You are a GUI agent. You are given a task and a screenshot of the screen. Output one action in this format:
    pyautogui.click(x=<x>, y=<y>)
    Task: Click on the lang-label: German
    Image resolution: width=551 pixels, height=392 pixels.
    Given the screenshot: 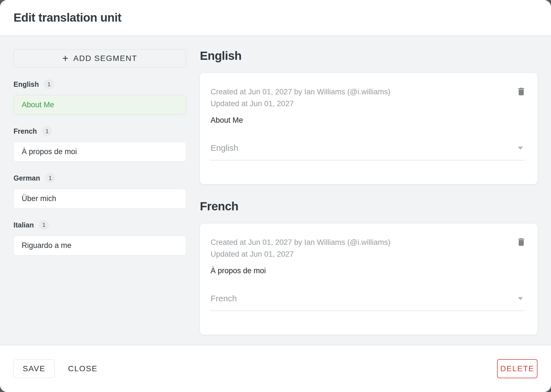 What is the action you would take?
    pyautogui.click(x=27, y=178)
    